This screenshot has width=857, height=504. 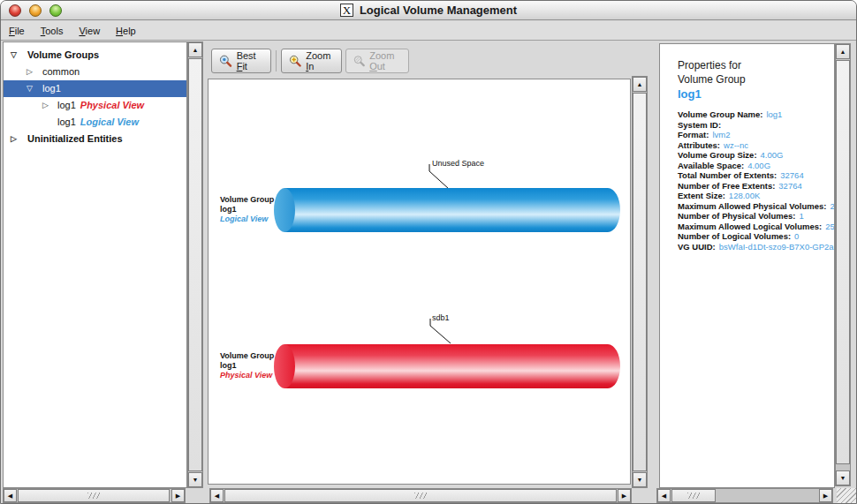 What do you see at coordinates (717, 155) in the screenshot?
I see `property-label: Volume Group Size:` at bounding box center [717, 155].